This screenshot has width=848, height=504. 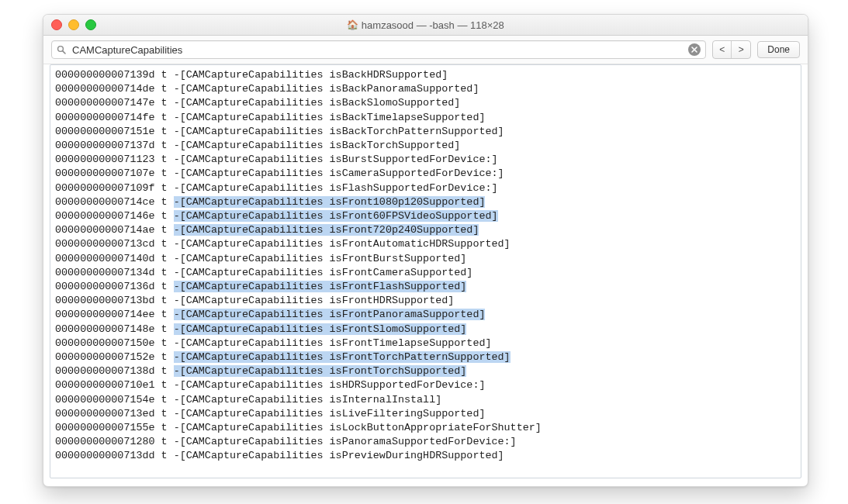 I want to click on terminal-line: 000000000007134d t -[CAMCaptureCapabilit…, so click(x=264, y=273).